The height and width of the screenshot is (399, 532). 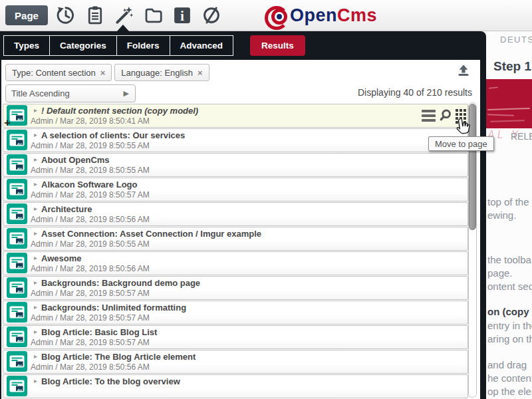 I want to click on result-title: Backgrounds: Unlimited formatting, so click(x=114, y=307).